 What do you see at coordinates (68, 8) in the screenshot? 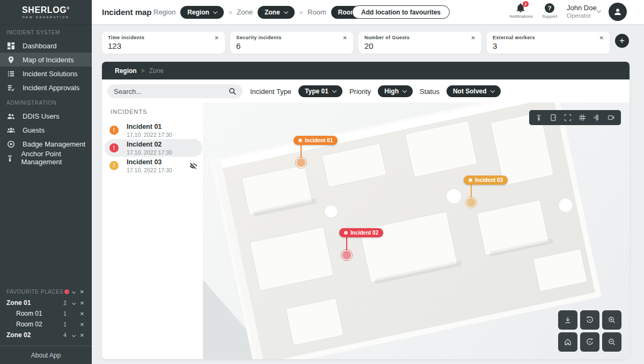
I see `registered-mark: ®` at bounding box center [68, 8].